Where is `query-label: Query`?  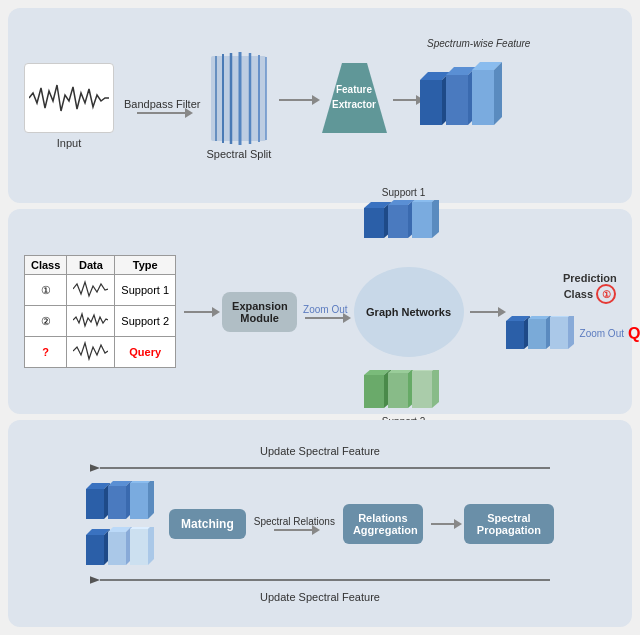
query-label: Query is located at coordinates (634, 334).